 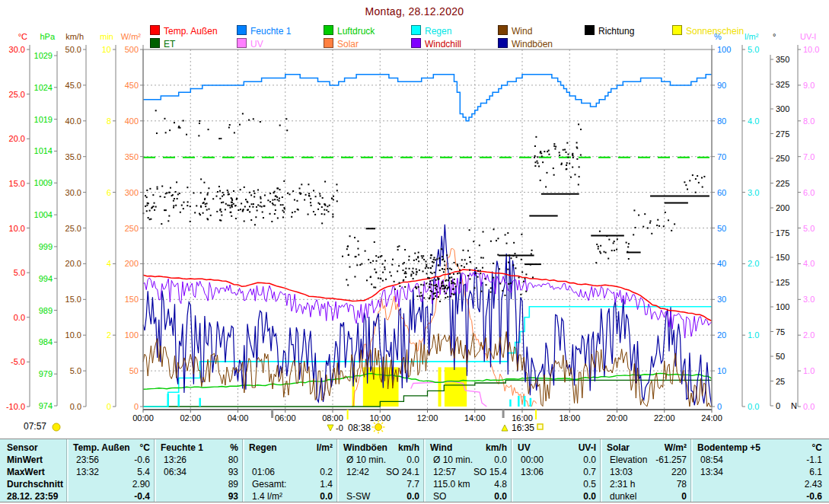 What do you see at coordinates (330, 428) in the screenshot?
I see `sunrise-arrow-icon` at bounding box center [330, 428].